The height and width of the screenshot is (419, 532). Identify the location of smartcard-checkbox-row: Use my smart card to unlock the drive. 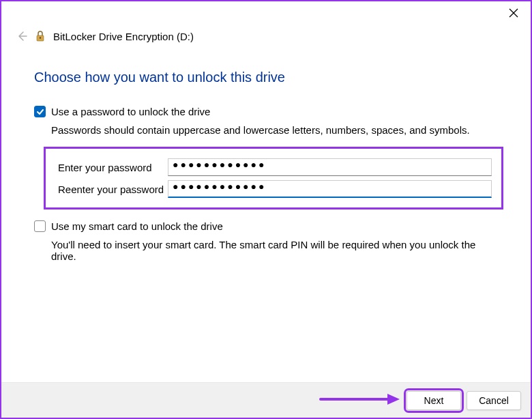
(266, 227).